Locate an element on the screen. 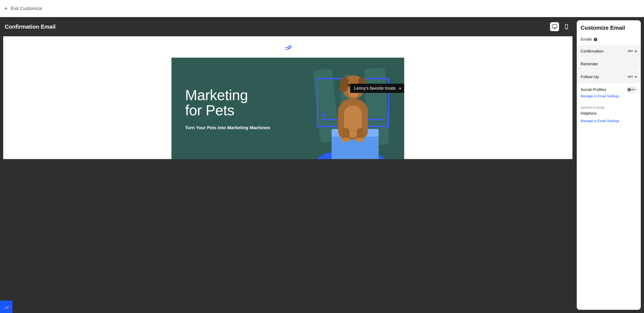 The height and width of the screenshot is (313, 644). email-row-label: Follow-Up is located at coordinates (590, 77).